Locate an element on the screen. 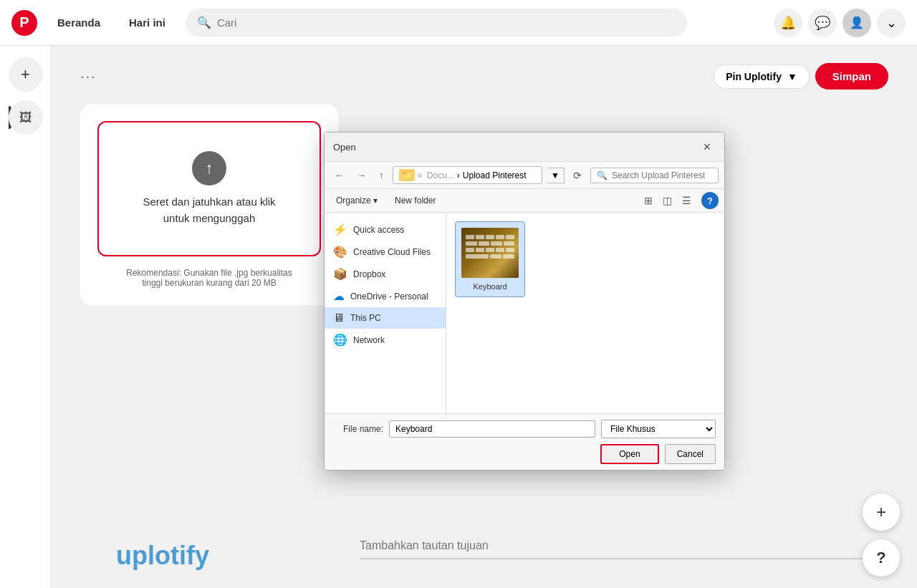  nav-onedrive: ☁ OneDrive - Personal is located at coordinates (385, 297).